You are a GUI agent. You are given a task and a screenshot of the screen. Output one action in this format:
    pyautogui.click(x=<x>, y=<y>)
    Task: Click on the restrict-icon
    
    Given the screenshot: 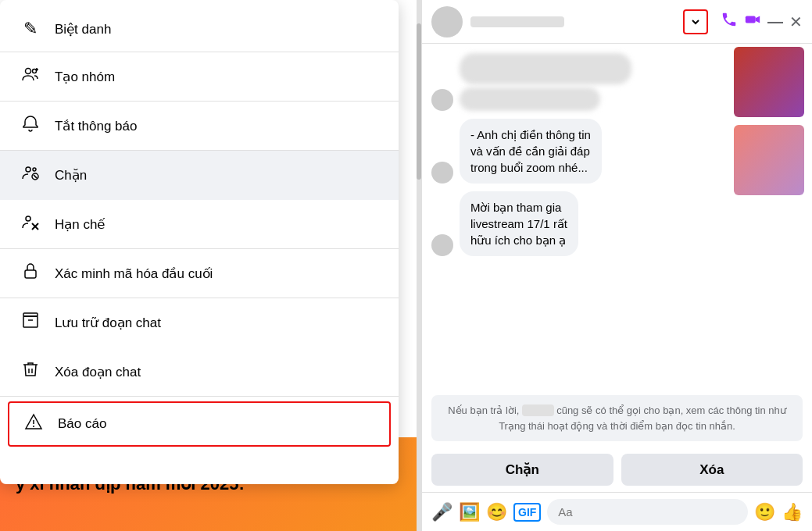 What is the action you would take?
    pyautogui.click(x=30, y=224)
    